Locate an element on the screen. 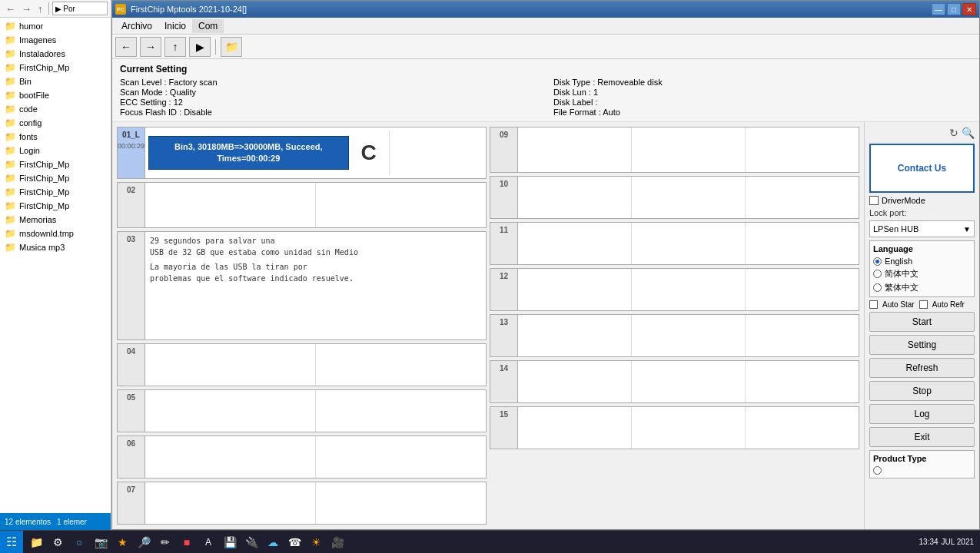 Image resolution: width=980 pixels, height=553 pixels. list-item: 📁 config is located at coordinates (55, 123).